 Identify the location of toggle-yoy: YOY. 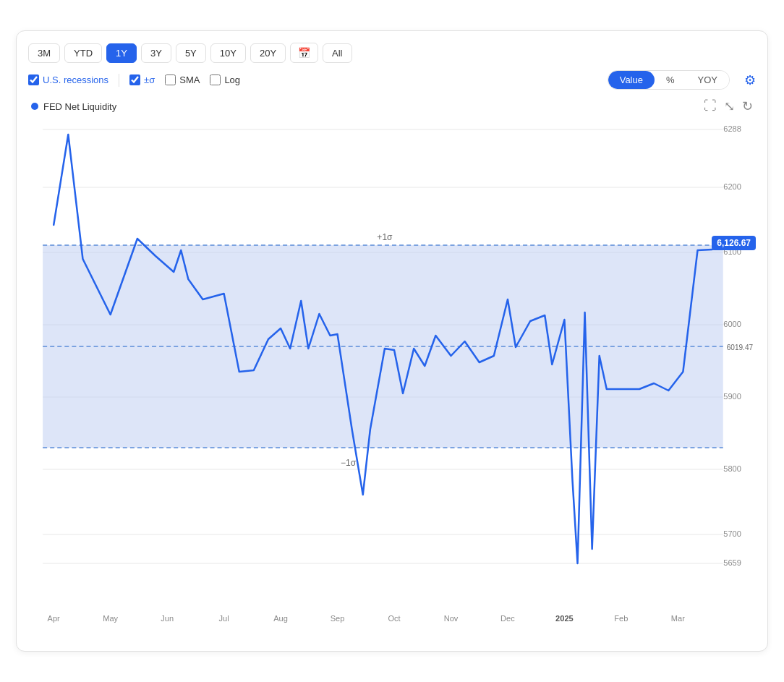
(707, 80).